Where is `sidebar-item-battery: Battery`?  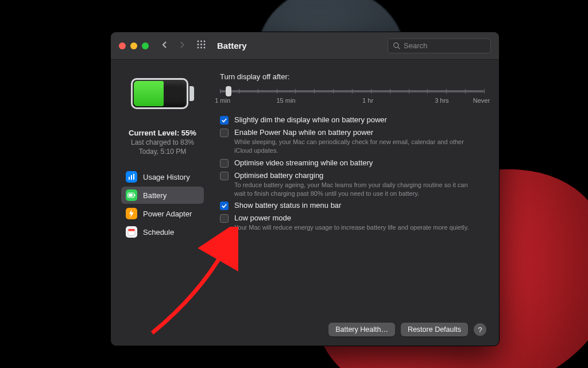
sidebar-item-battery: Battery is located at coordinates (163, 195).